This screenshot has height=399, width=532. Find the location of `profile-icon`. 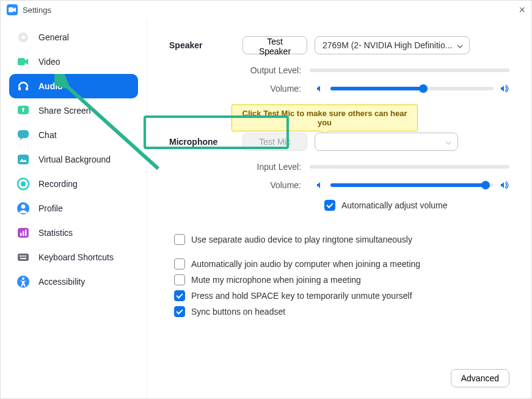

profile-icon is located at coordinates (23, 208).